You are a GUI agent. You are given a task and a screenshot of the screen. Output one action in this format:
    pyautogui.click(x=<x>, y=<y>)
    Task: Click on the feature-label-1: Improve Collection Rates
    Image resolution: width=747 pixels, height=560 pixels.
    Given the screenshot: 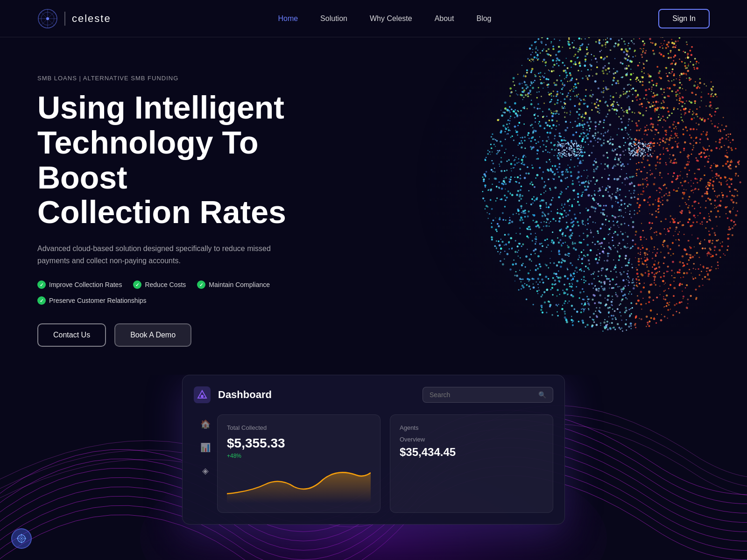 What is the action you would take?
    pyautogui.click(x=85, y=285)
    